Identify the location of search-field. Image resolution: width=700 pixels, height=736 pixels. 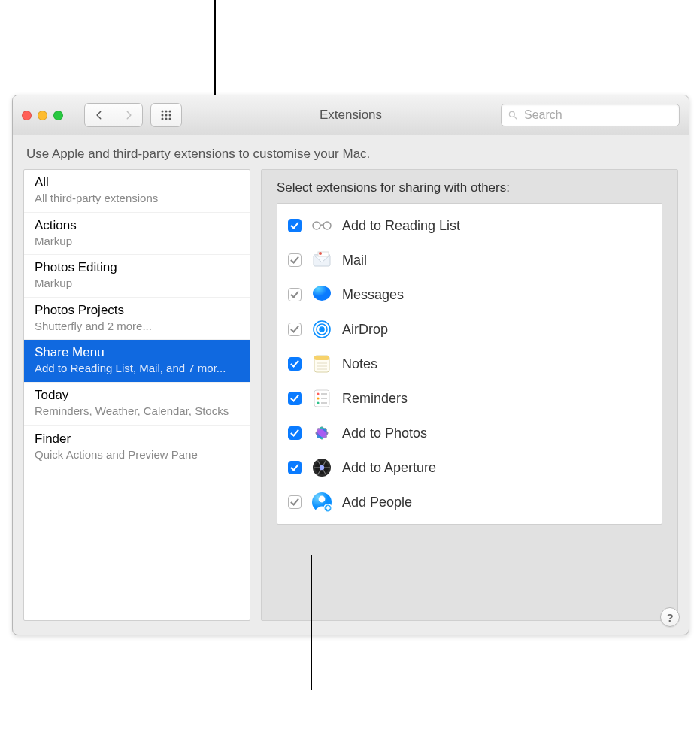
(590, 115).